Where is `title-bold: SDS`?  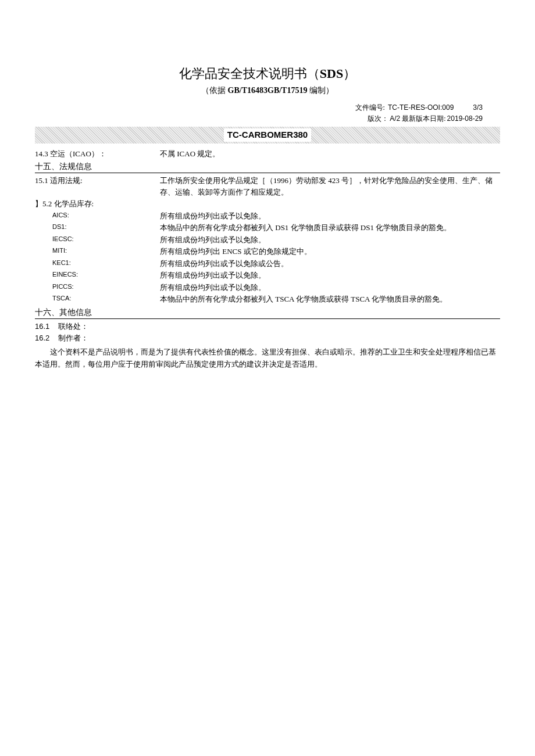 title-bold: SDS is located at coordinates (331, 73).